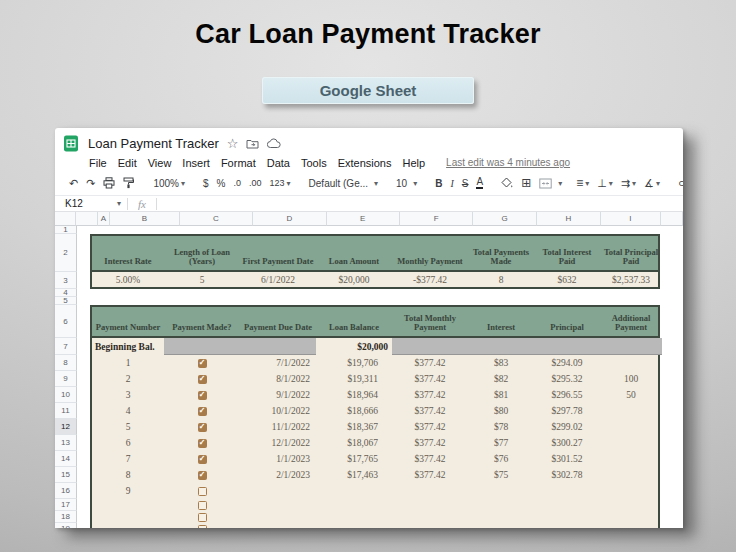 This screenshot has width=736, height=552. Describe the element at coordinates (507, 183) in the screenshot. I see `fill-color-icon` at that location.